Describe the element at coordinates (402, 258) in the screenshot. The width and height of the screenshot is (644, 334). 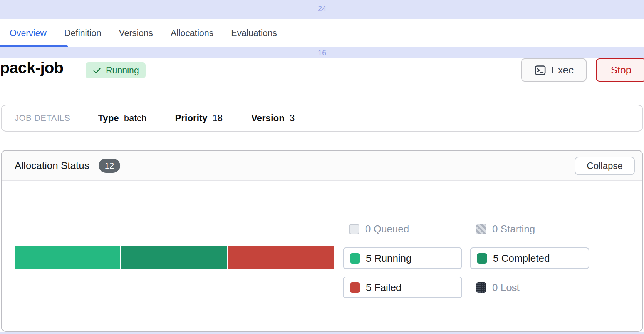
I see `legend-item-running: 5 Running` at that location.